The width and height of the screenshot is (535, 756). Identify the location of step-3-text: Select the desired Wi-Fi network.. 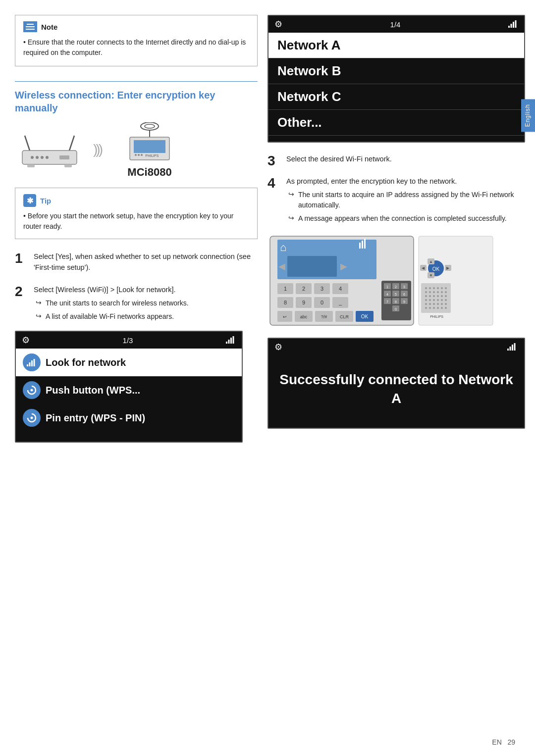
(406, 159).